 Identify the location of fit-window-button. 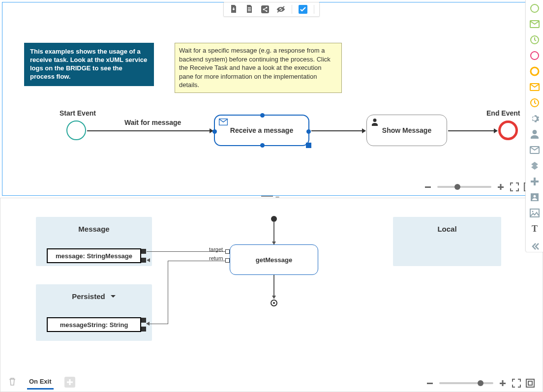
(530, 383).